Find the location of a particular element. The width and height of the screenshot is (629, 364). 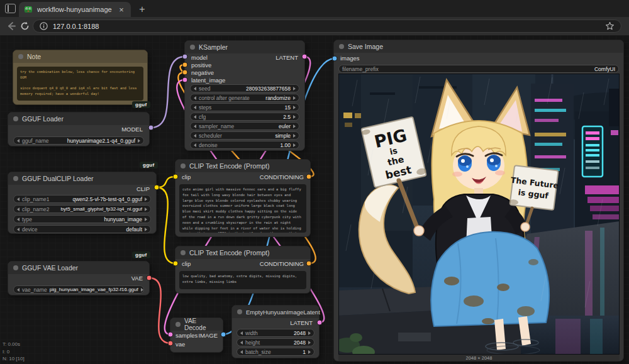

node-title: CLIP Text Encode (Prompt) is located at coordinates (229, 253).